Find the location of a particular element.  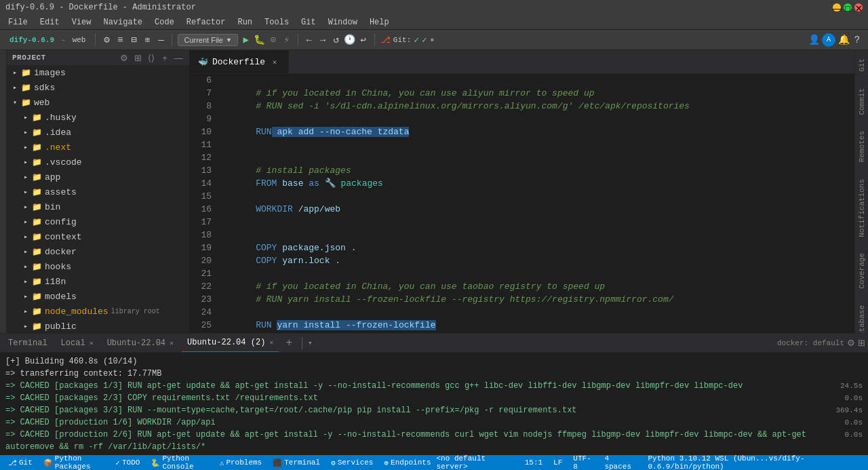

settings-icon: ⚙ is located at coordinates (106, 40).